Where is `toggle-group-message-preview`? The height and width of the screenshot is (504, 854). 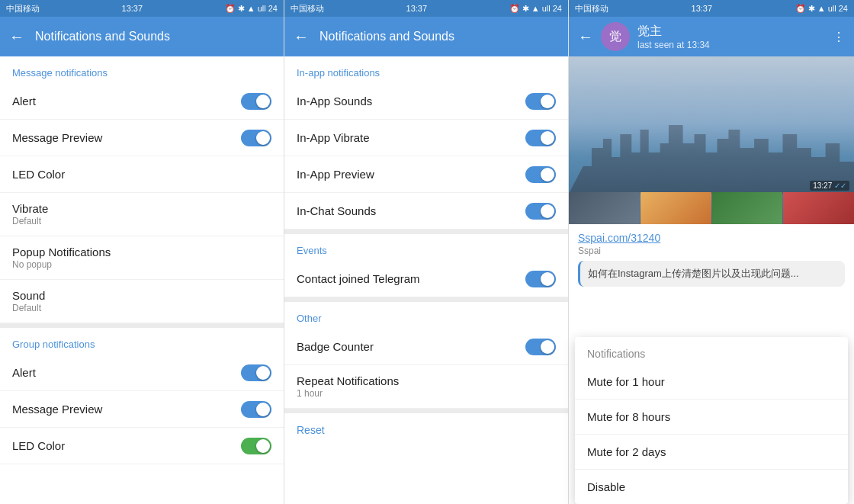 toggle-group-message-preview is located at coordinates (256, 409).